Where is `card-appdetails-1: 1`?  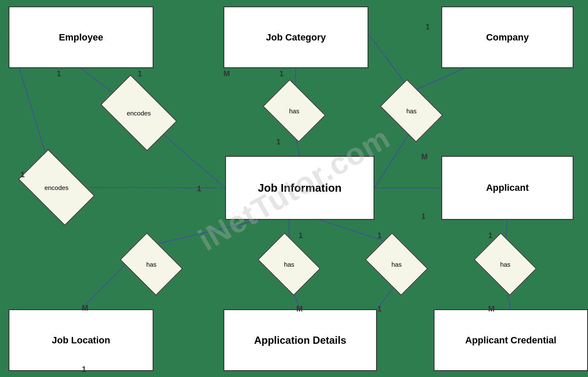
card-appdetails-1: 1 is located at coordinates (379, 309).